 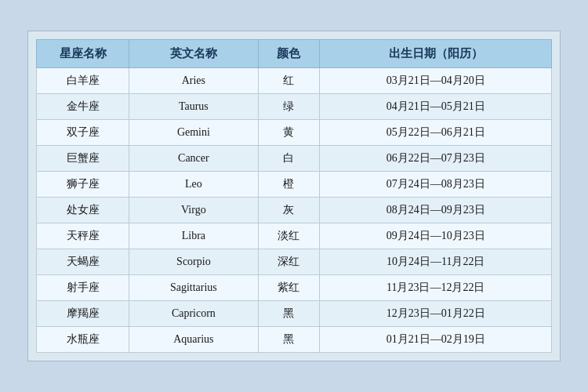 What do you see at coordinates (295, 289) in the screenshot?
I see `table-row: 射手座Sagittarius紫红11月23日—12月22日` at bounding box center [295, 289].